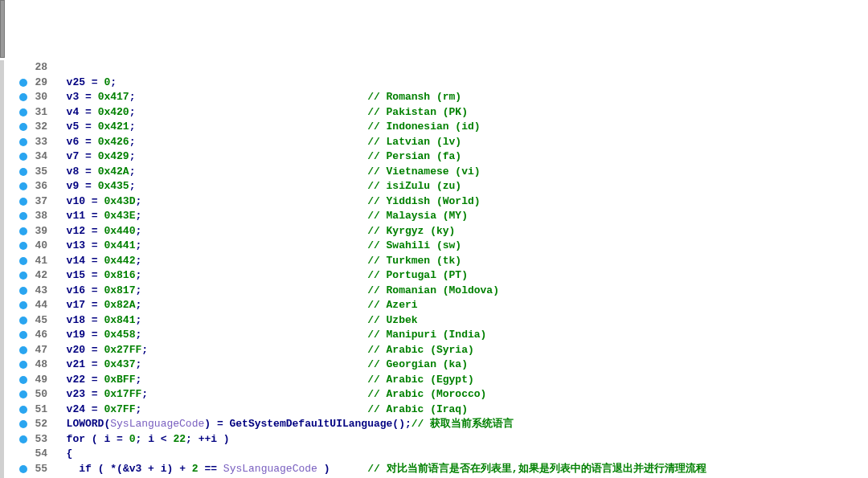 The height and width of the screenshot is (478, 868). I want to click on code-text: v6 = 0x426; // Latvian (lv), so click(256, 143).